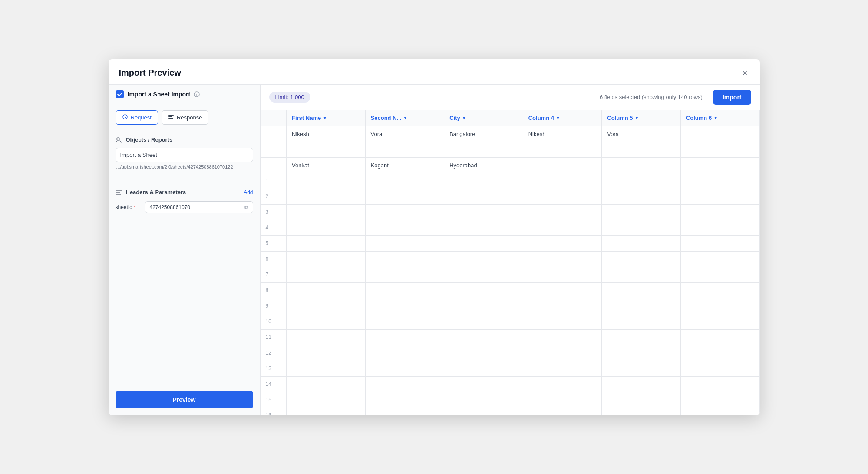 This screenshot has width=868, height=474. What do you see at coordinates (159, 94) in the screenshot?
I see `breadcrumb-label: Import a Sheet Import` at bounding box center [159, 94].